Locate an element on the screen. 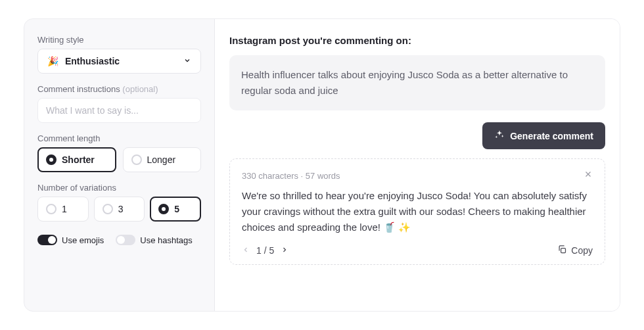  writing-style-section: Writing style 🎉 Enthusiastic is located at coordinates (120, 54).